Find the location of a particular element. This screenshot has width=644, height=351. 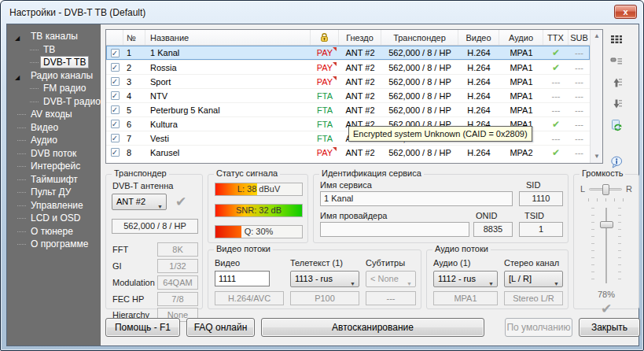

stereo-select: [L / R] is located at coordinates (533, 279).